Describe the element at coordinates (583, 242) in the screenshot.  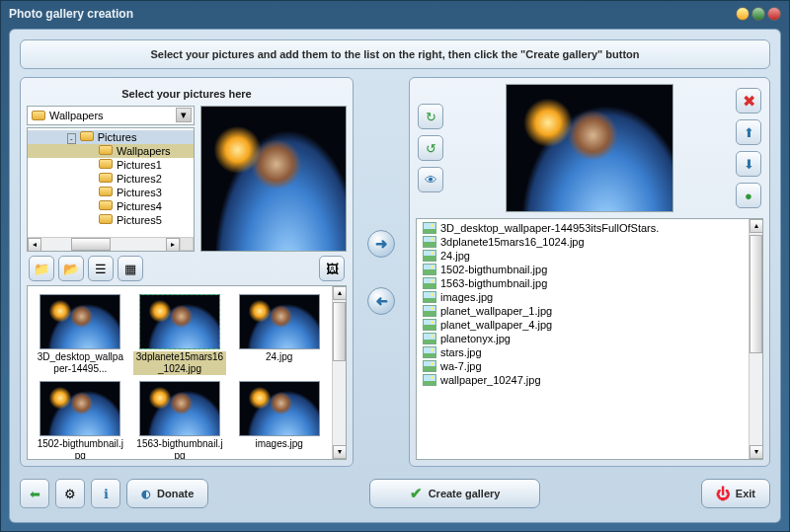
I see `list-item: 3dplanete15mars16_1024.jpg` at that location.